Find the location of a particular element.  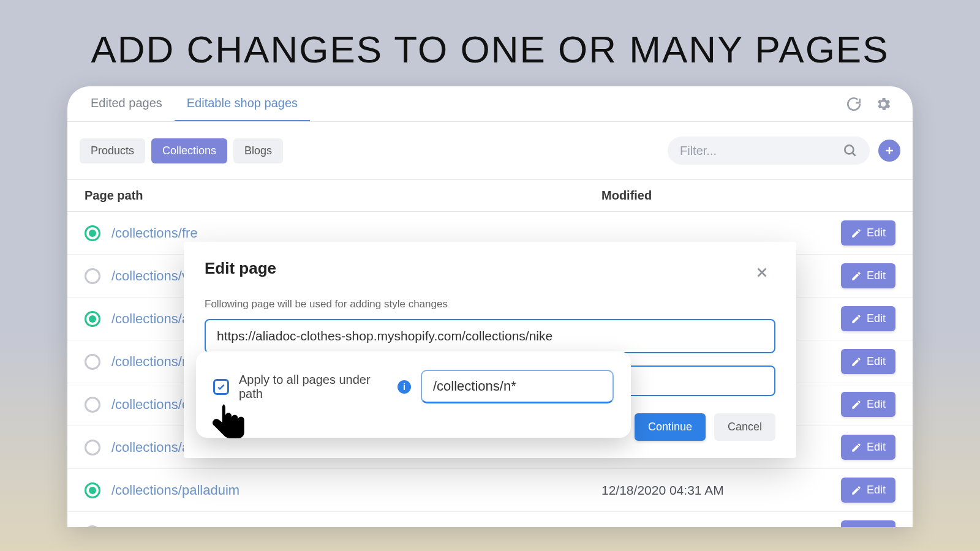

info-icon: i is located at coordinates (404, 387).